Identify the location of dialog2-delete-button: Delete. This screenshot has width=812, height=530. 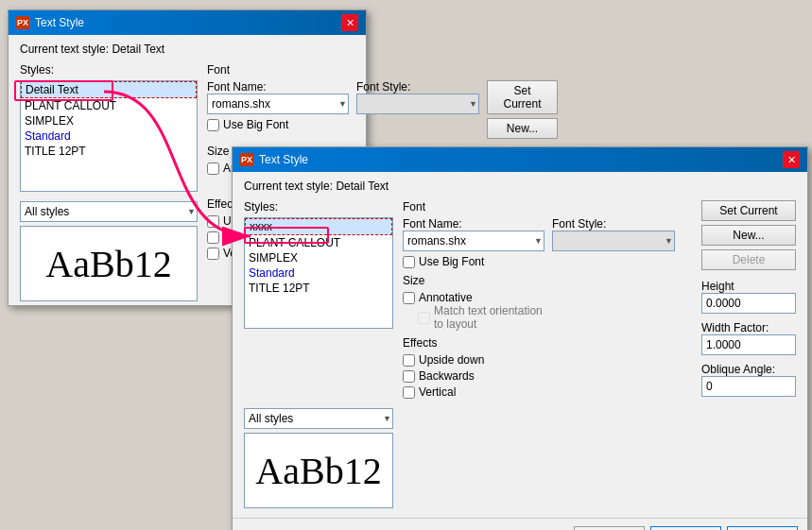
(749, 260).